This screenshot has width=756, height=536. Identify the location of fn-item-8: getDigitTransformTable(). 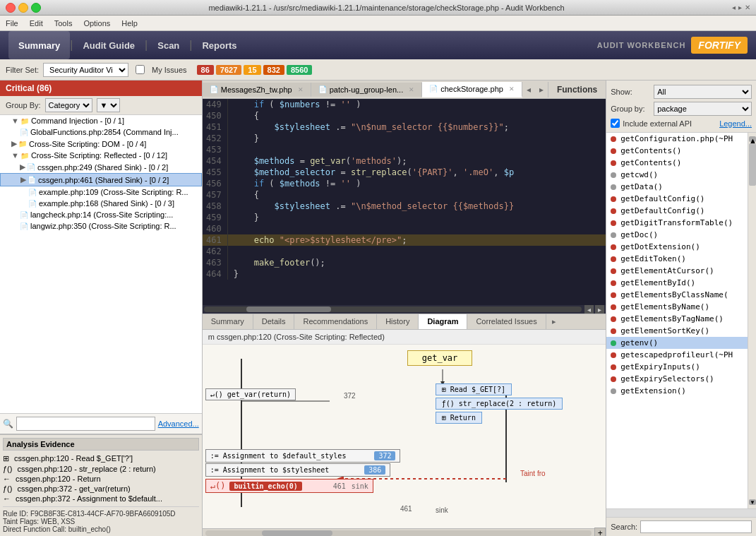
(677, 223).